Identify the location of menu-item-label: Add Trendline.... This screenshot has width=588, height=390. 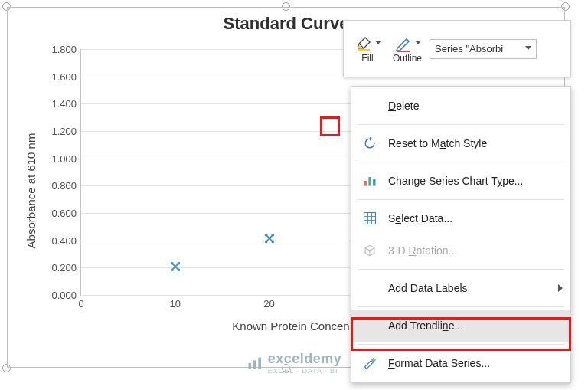
(426, 326).